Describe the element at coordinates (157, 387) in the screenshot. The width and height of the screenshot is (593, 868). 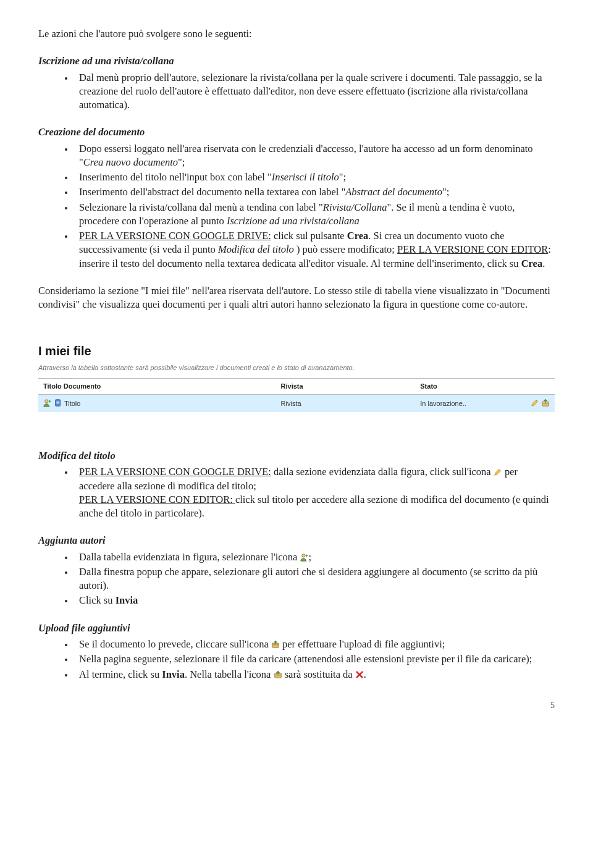
I see `col-titolo: Titolo Documento` at that location.